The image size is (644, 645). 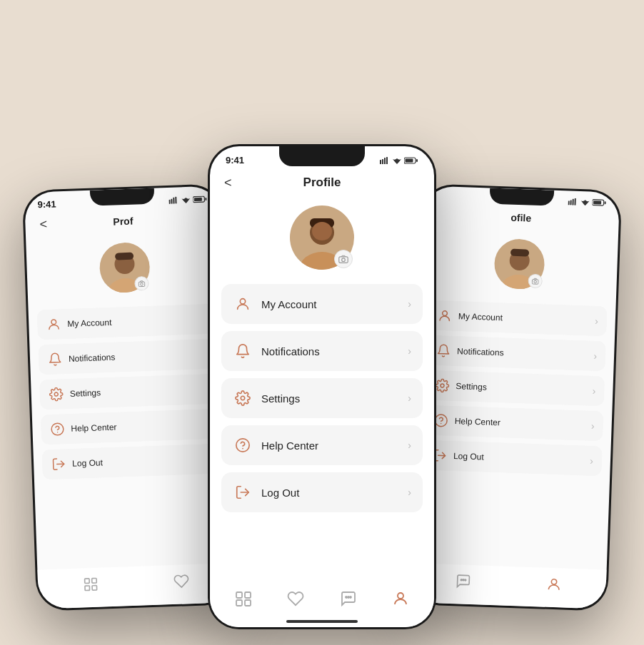 I want to click on help-center-label: Help Center, so click(x=334, y=445).